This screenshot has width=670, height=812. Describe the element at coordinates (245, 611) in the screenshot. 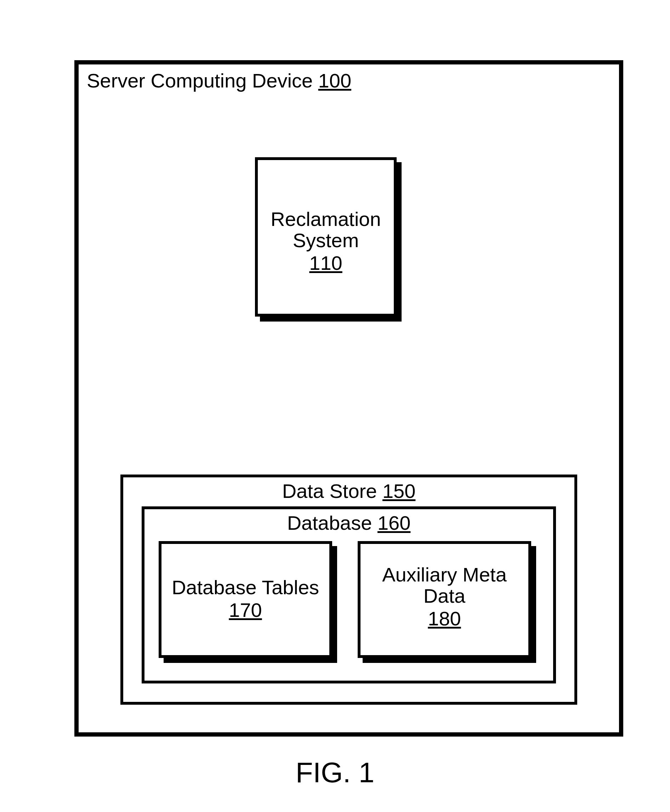

I see `database-tables-num: 170` at that location.